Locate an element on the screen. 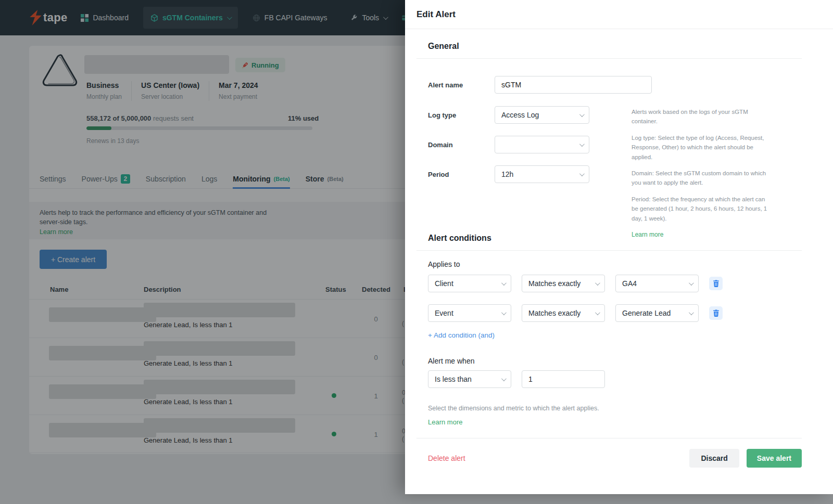 Image resolution: width=833 pixels, height=504 pixels. applies-to-label: Applies to is located at coordinates (615, 264).